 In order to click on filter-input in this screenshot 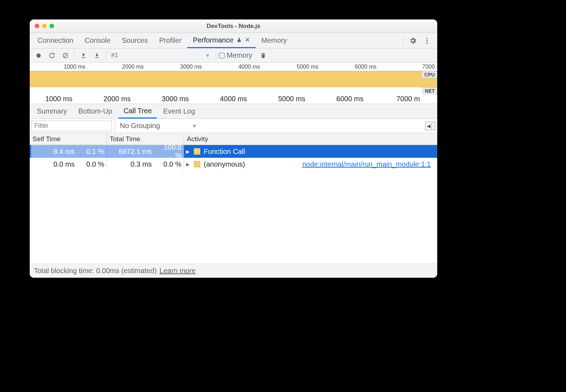, I will do `click(71, 126)`.